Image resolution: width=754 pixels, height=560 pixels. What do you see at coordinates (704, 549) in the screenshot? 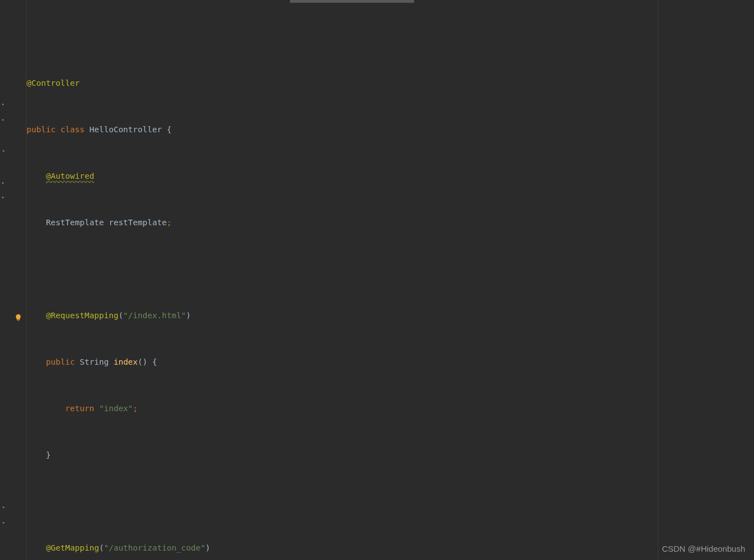
I see `watermark: CSDN @#Hideonbush` at bounding box center [704, 549].